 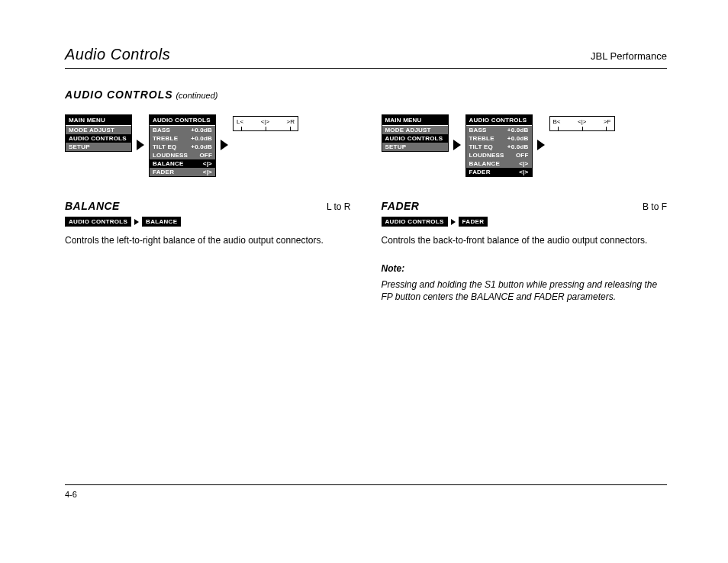 What do you see at coordinates (366, 57) in the screenshot?
I see `running-header: Audio Controls JBL Performance` at bounding box center [366, 57].